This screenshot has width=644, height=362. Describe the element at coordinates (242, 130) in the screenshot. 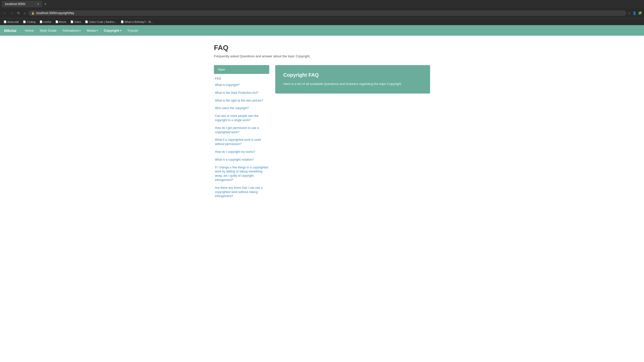

I see `sidebar-item-get-permission: How do I get permission to use a copyrig…` at that location.